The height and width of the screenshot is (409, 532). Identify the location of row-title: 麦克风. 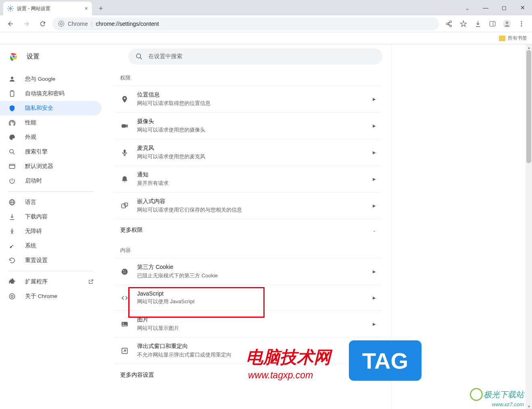
(251, 148).